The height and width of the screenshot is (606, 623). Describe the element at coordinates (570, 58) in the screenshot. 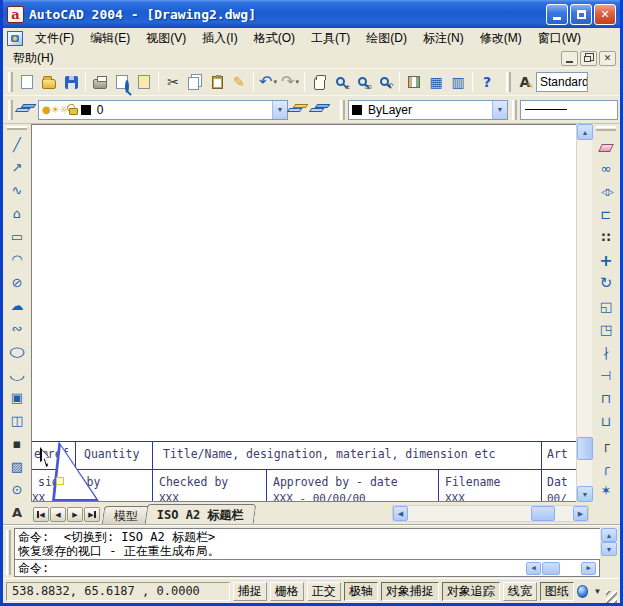

I see `mdi-minimize-button` at that location.